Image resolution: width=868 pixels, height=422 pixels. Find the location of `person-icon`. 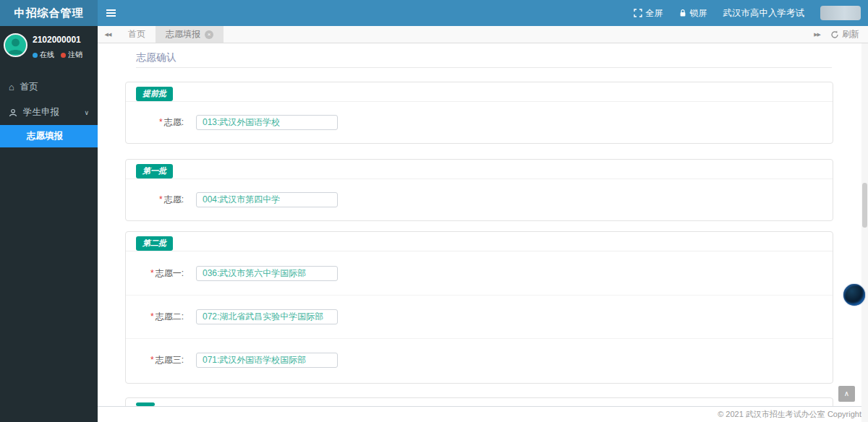

person-icon is located at coordinates (16, 45).